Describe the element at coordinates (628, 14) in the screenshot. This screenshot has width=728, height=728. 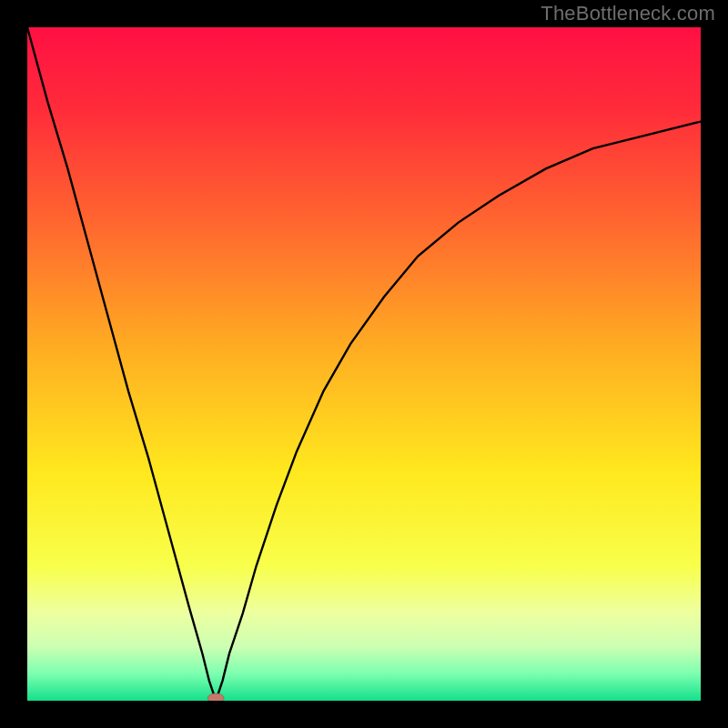
I see `watermark-text: TheBottleneck.com` at that location.